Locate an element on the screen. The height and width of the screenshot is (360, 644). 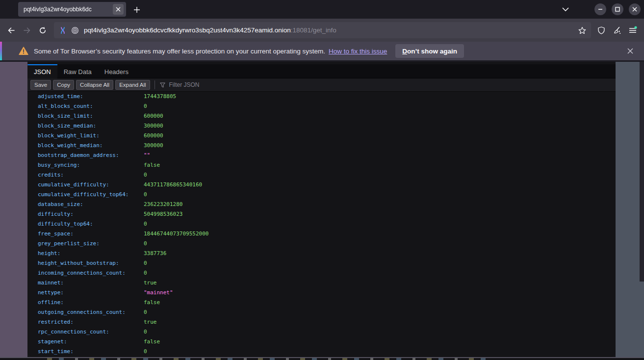
letterbox-margin-left is located at coordinates (14, 209).